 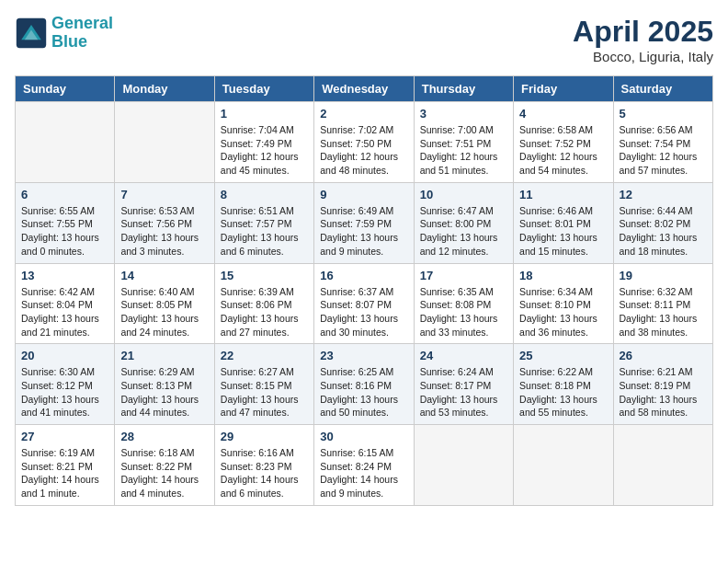 What do you see at coordinates (364, 89) in the screenshot?
I see `calendar-header-row: SundayMondayTuesdayWednesdayThursdayFrid…` at bounding box center [364, 89].